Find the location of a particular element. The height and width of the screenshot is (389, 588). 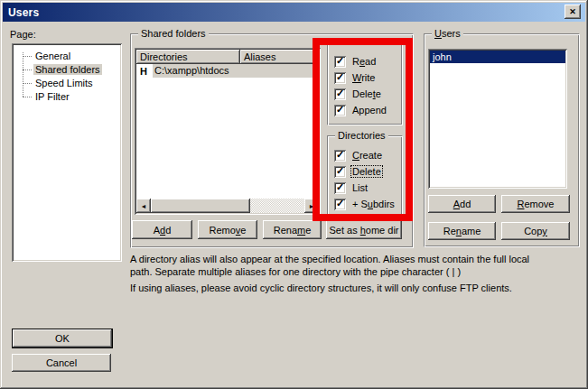

user-copy-button: Copy is located at coordinates (536, 231).